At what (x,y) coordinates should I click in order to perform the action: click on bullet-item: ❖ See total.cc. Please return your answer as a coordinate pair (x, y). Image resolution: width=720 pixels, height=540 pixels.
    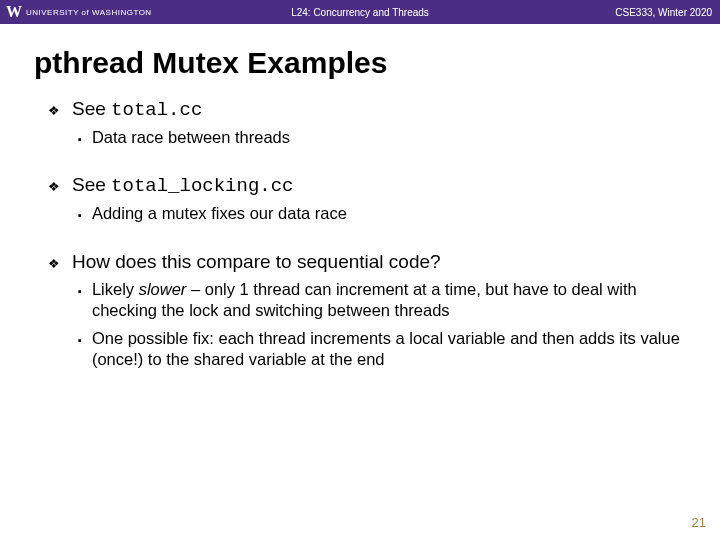
    Looking at the image, I should click on (365, 110).